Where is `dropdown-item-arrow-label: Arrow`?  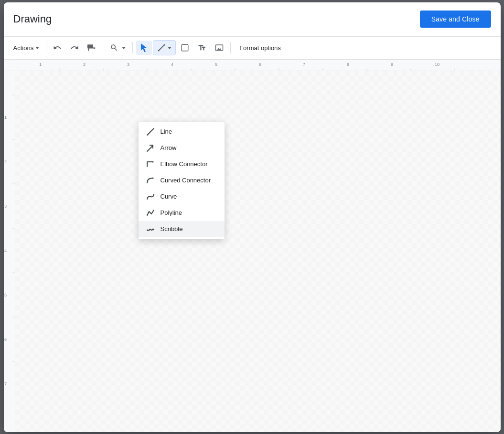 dropdown-item-arrow-label: Arrow is located at coordinates (169, 148).